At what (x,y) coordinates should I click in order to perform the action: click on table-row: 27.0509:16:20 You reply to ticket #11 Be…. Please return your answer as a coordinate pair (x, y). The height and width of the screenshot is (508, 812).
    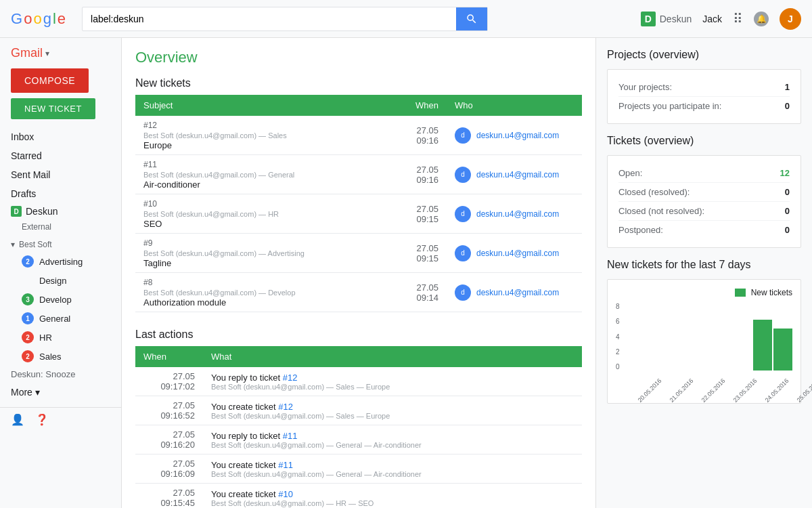
    Looking at the image, I should click on (359, 440).